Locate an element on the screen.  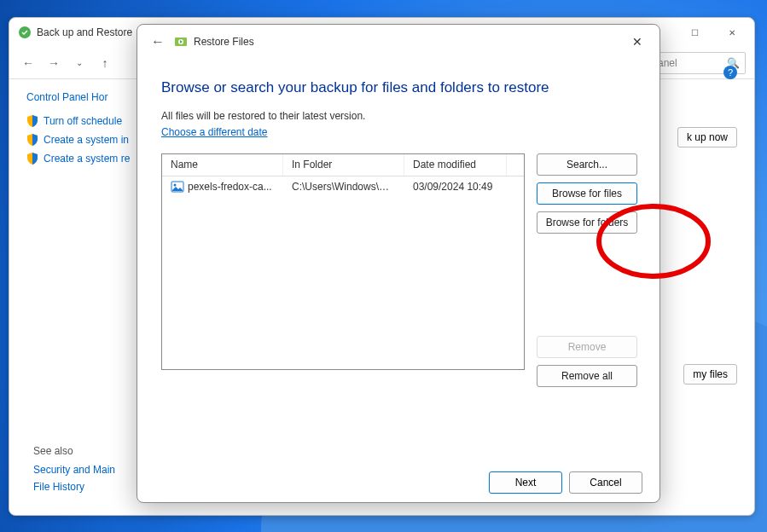
row-name: pexels-fredox-ca... is located at coordinates (230, 187).